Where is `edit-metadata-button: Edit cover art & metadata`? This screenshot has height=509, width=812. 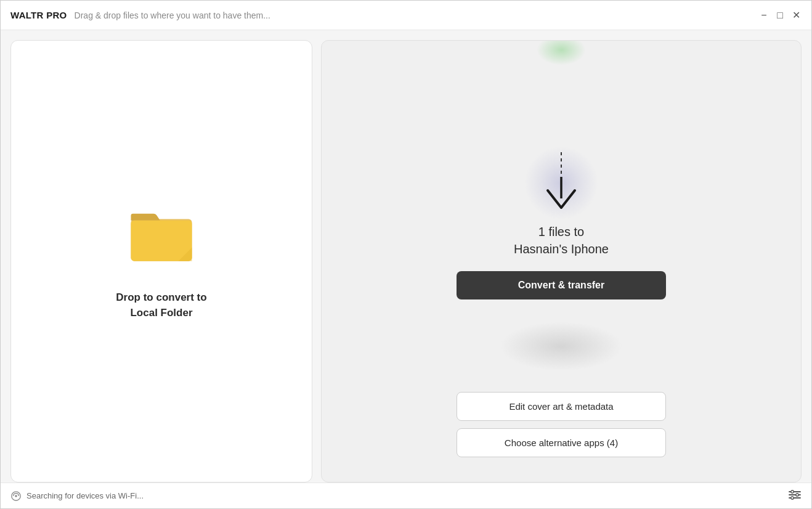
edit-metadata-button: Edit cover art & metadata is located at coordinates (561, 407).